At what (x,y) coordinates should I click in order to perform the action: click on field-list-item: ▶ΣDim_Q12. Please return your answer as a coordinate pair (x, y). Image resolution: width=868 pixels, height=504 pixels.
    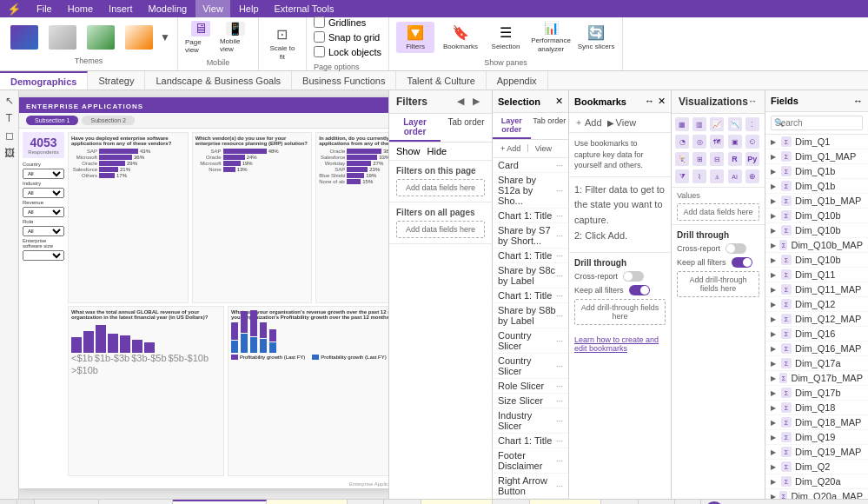
    Looking at the image, I should click on (817, 304).